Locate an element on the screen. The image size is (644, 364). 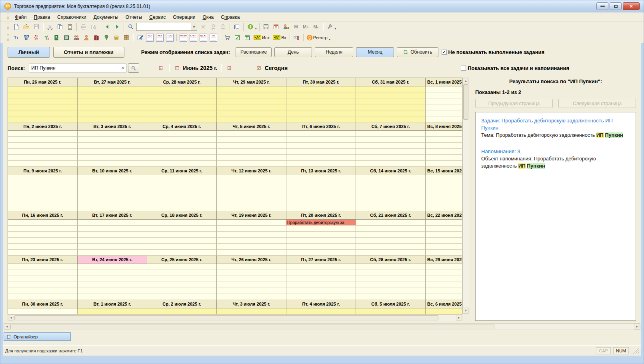
purchases-cart-icon is located at coordinates (227, 38).